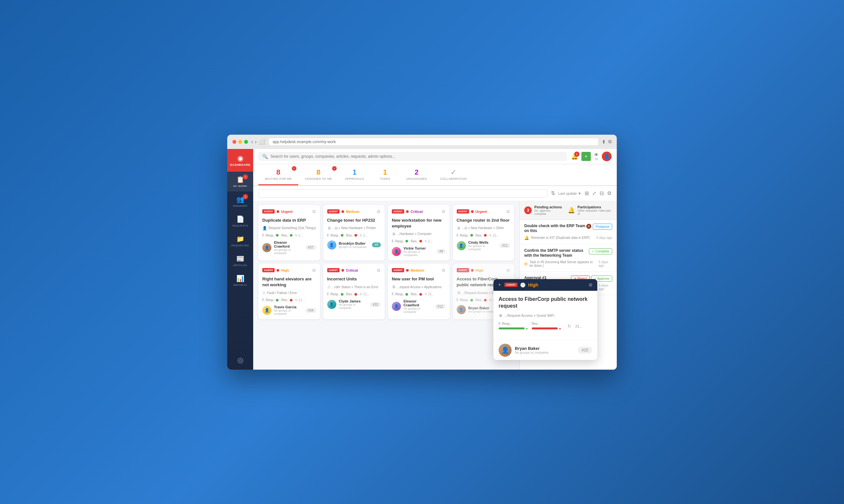 The image size is (844, 504). What do you see at coordinates (354, 291) in the screenshot?
I see `ticket-card-incorrect-units: AGENT Critical ⚙ Incorrect Units ⚠ ...rd…` at bounding box center [354, 291].